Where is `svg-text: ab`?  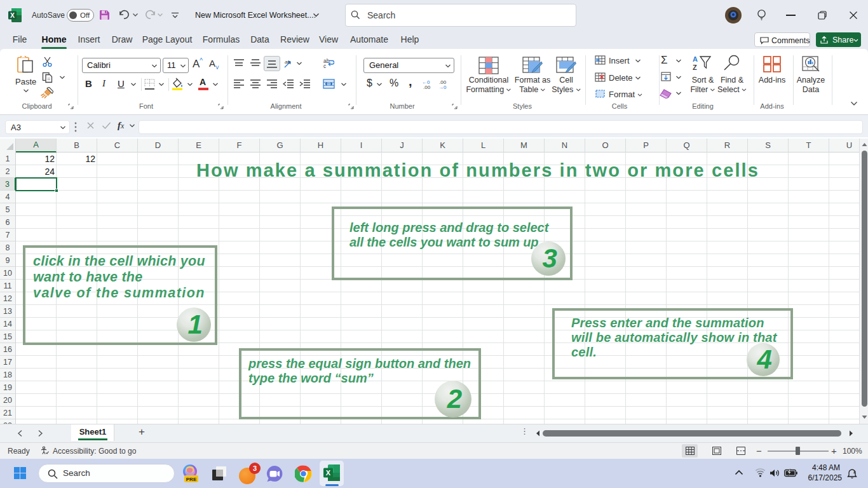
svg-text: ab is located at coordinates (287, 62).